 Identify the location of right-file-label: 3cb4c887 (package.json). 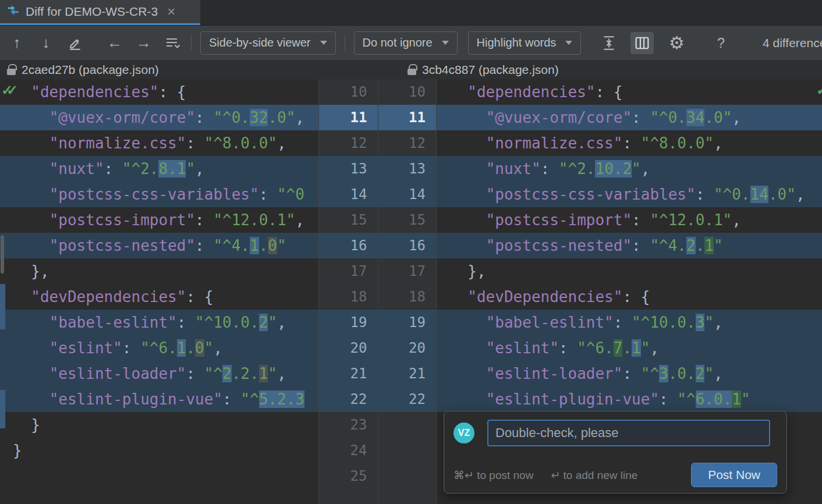
(490, 70).